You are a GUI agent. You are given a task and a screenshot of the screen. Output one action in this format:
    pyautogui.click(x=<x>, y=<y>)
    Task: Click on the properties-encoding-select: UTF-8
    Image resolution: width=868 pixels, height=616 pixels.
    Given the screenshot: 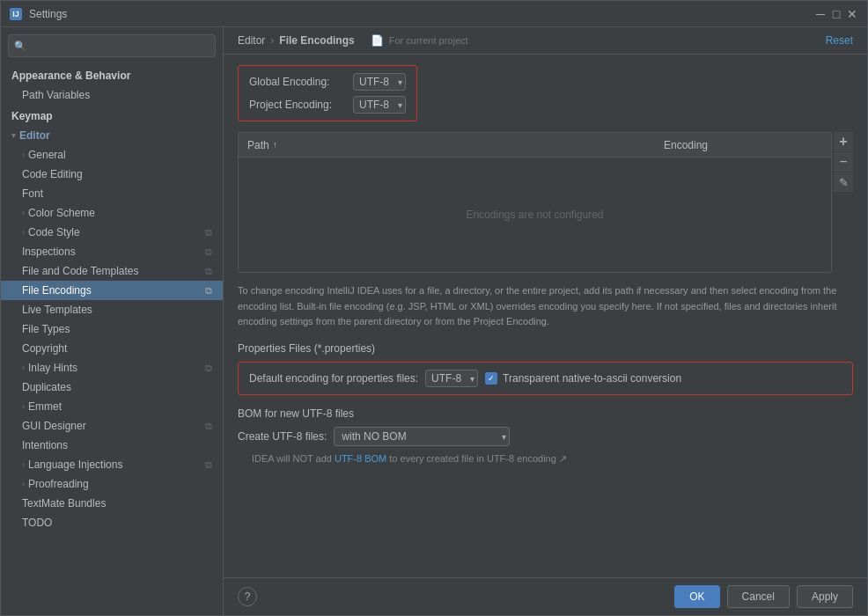 What is the action you would take?
    pyautogui.click(x=452, y=378)
    